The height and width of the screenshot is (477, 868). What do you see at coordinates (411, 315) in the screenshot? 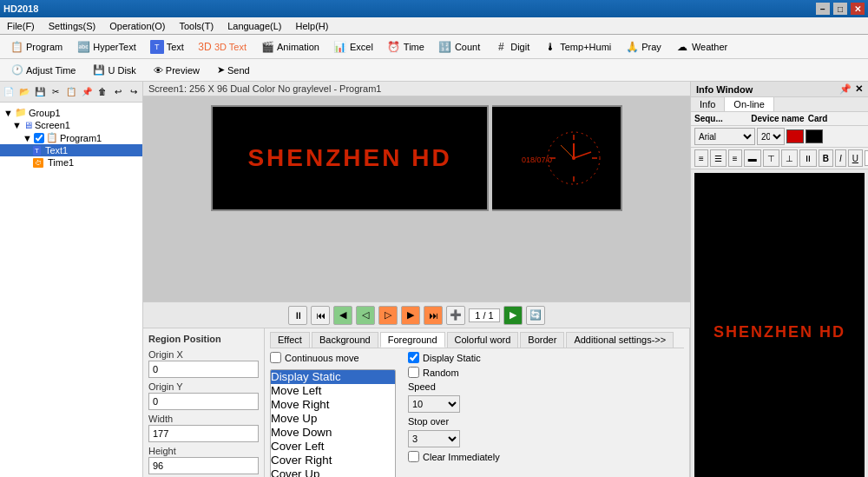
I see `next-button: ▶` at bounding box center [411, 315].